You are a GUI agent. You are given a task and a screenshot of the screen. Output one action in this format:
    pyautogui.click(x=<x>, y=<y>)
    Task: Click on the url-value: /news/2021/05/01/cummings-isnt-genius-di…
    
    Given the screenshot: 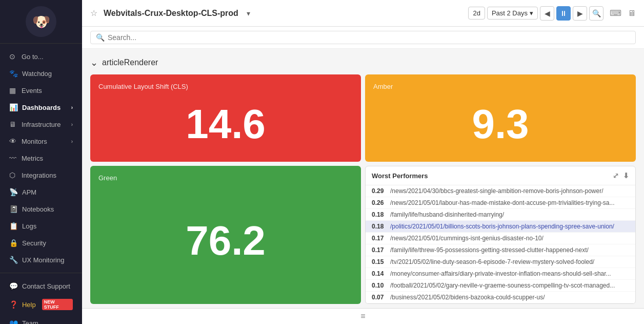 What is the action you would take?
    pyautogui.click(x=510, y=238)
    